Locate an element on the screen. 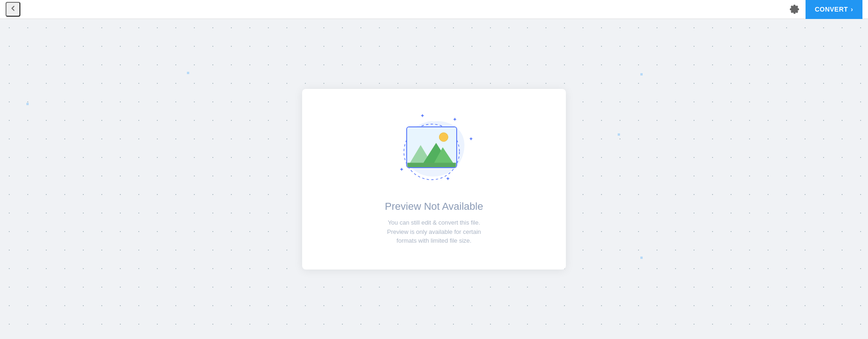 Image resolution: width=868 pixels, height=339 pixels. preview-subtitle: You can still edit & convert this file. … is located at coordinates (434, 232).